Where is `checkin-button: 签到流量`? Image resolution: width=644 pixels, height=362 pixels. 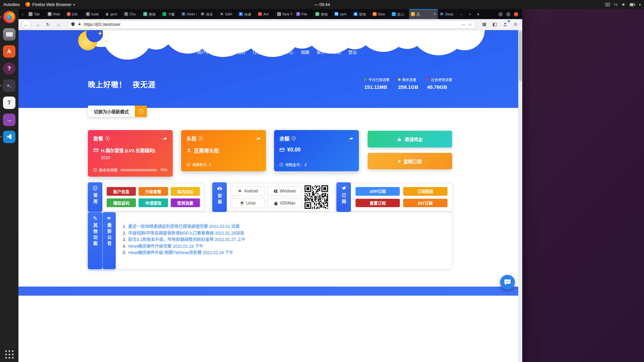 checkin-button: 签到流量 is located at coordinates (185, 203).